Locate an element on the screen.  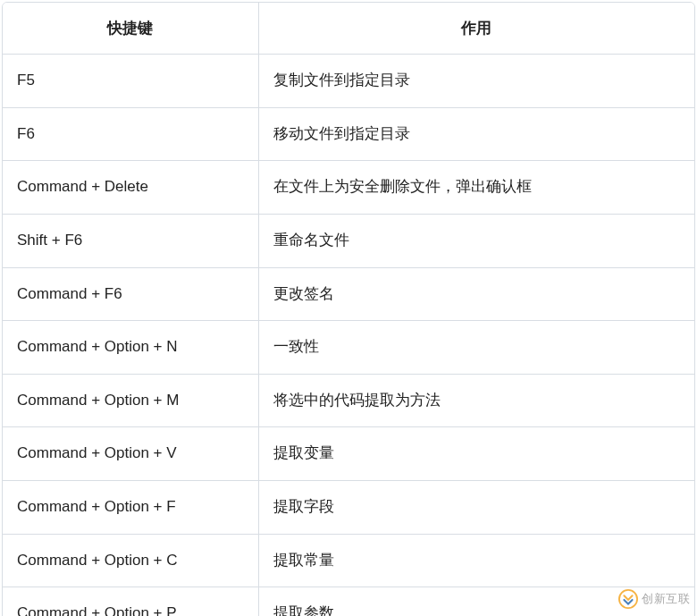
cell-action: 将选中的代码提取为方法 is located at coordinates (476, 401).